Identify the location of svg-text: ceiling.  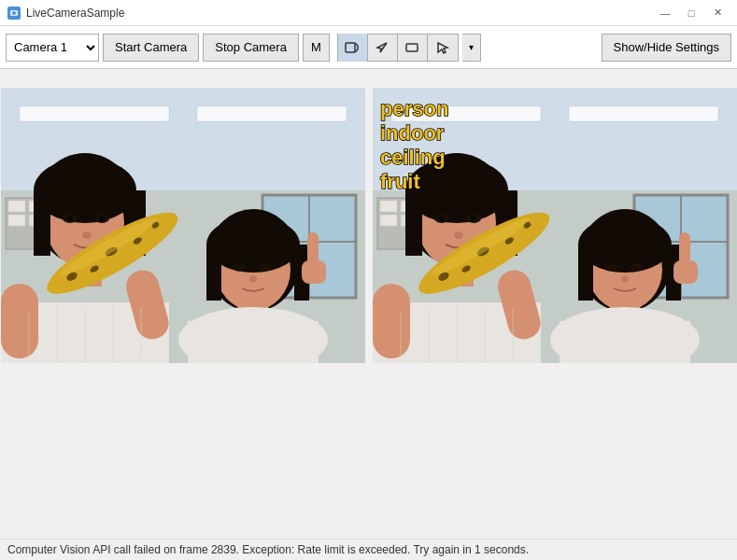
(413, 157).